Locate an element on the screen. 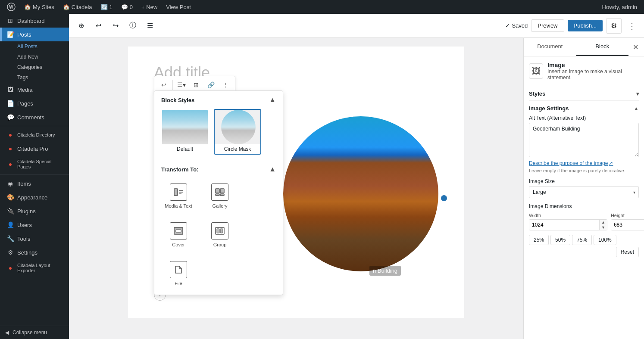 This screenshot has width=644, height=339. sidebar-posts-submenu: All Posts Add New Categories Tags is located at coordinates (34, 62).